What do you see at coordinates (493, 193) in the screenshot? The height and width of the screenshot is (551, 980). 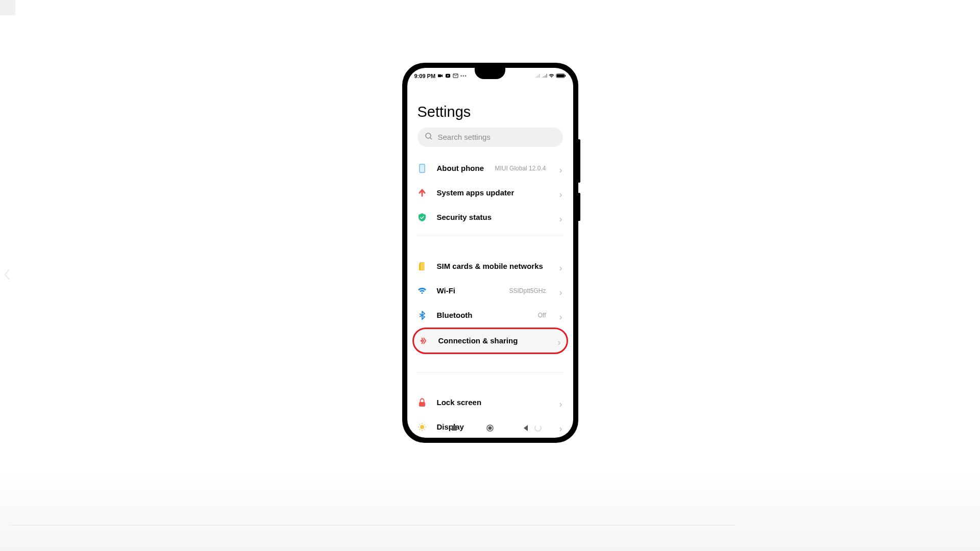 I see `settings-item-label: System apps updater` at bounding box center [493, 193].